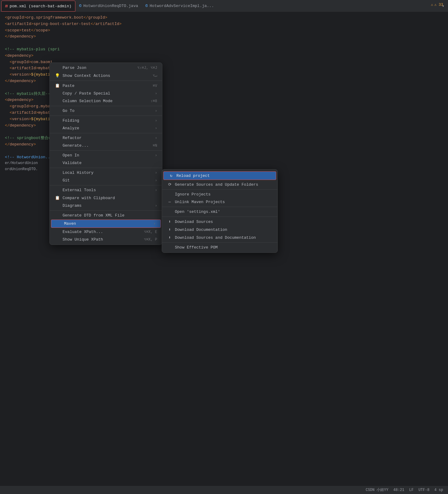 This screenshot has width=448, height=494. What do you see at coordinates (411, 490) in the screenshot?
I see `status-line-ending: LF` at bounding box center [411, 490].